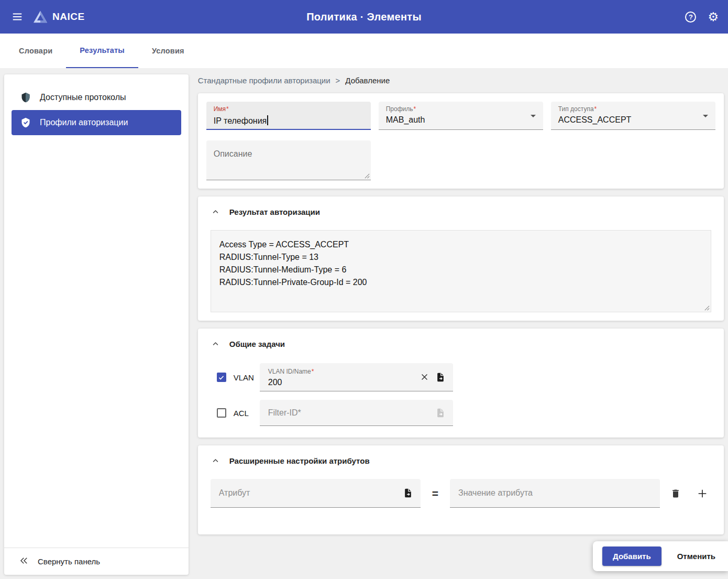 Image resolution: width=728 pixels, height=579 pixels. Describe the element at coordinates (240, 121) in the screenshot. I see `name-field-value: IP телефония` at that location.